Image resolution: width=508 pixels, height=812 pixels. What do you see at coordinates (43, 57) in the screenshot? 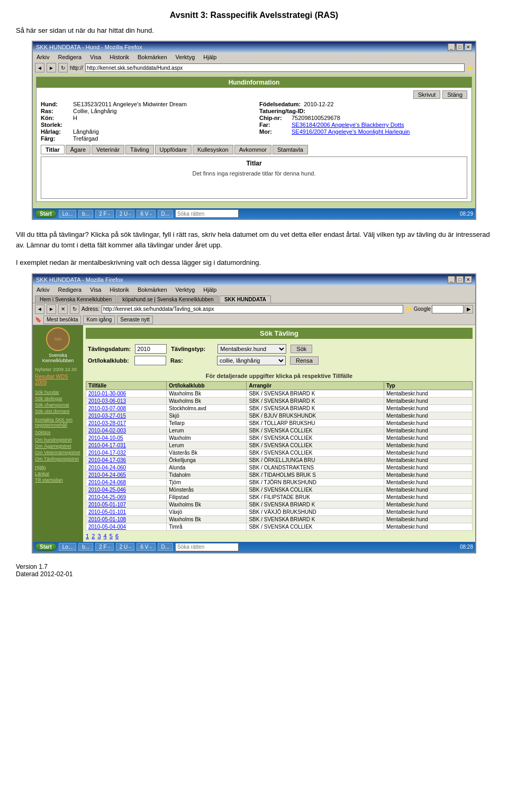
I see `menu-arkiv-1: Arkiv` at bounding box center [43, 57].